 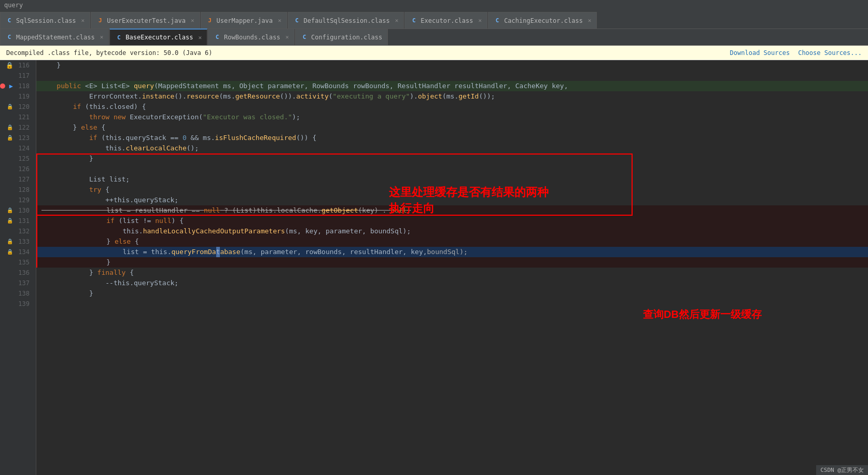 What do you see at coordinates (9, 37) in the screenshot?
I see `tab-icon-mappedstatement: C` at bounding box center [9, 37].